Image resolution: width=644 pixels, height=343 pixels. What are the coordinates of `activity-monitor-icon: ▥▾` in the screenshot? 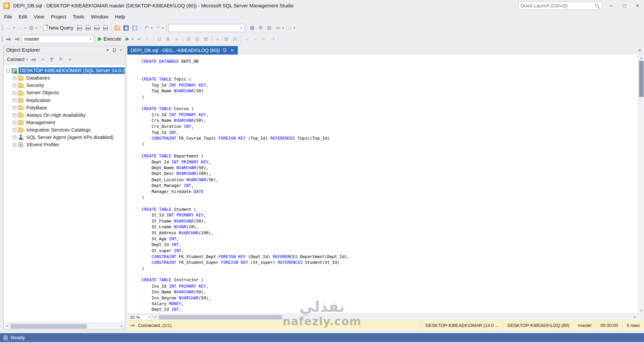 It's located at (33, 28).